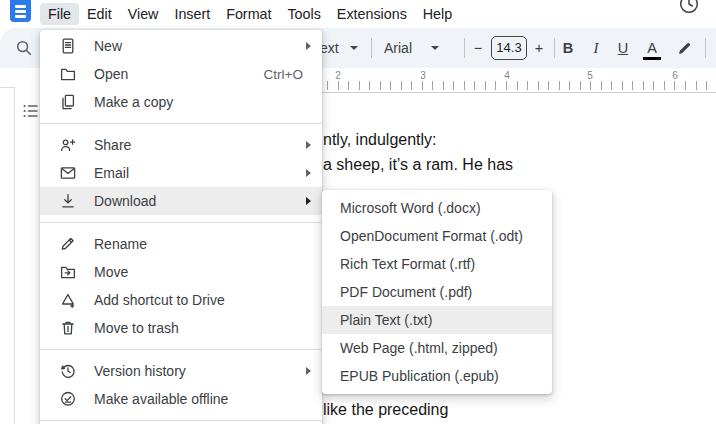 This screenshot has width=716, height=424. What do you see at coordinates (120, 244) in the screenshot?
I see `menu-item-label: Rename` at bounding box center [120, 244].